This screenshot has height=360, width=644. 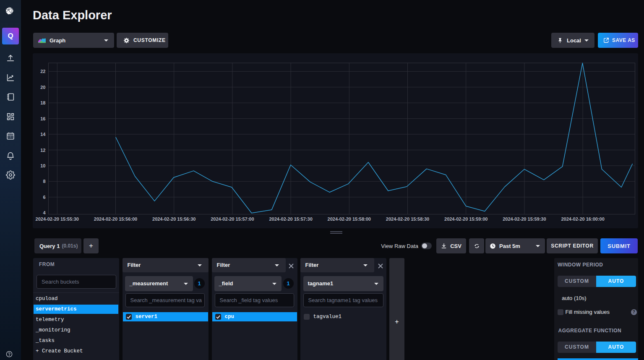 I want to click on svg-text: 6, so click(x=44, y=197).